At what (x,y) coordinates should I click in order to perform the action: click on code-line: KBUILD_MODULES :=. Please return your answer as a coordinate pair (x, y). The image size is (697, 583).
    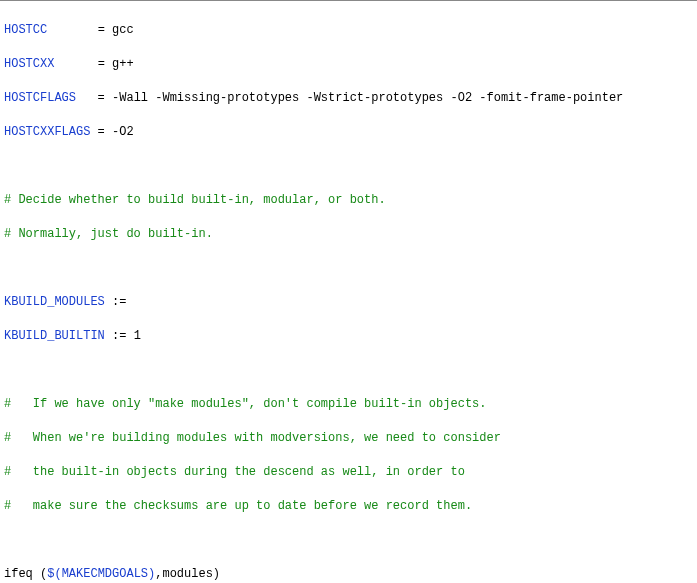
    Looking at the image, I should click on (348, 302).